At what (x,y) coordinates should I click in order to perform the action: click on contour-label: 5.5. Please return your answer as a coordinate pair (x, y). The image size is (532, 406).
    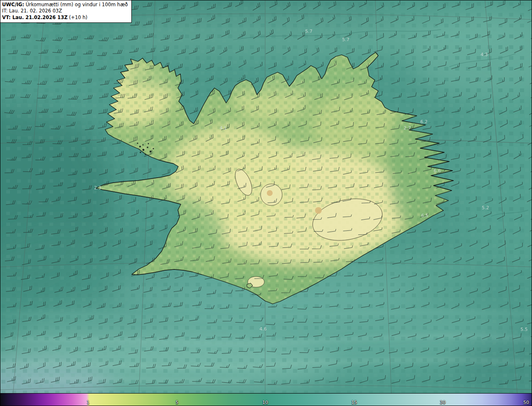
    Looking at the image, I should click on (524, 330).